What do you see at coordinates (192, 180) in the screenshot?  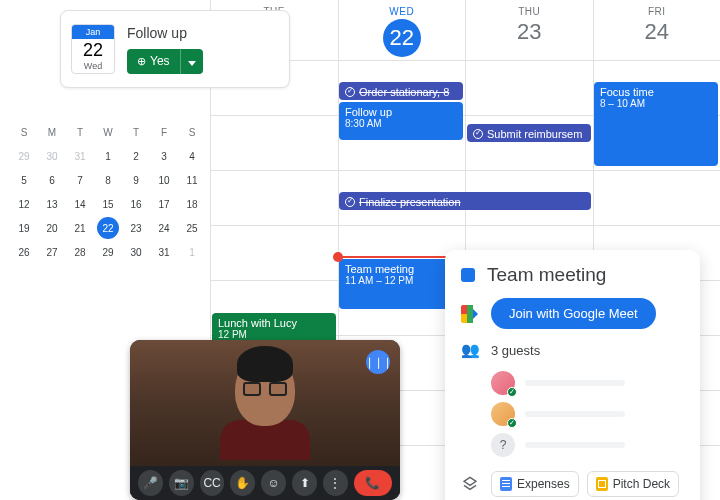 I see `mini-cal-day: 11` at bounding box center [192, 180].